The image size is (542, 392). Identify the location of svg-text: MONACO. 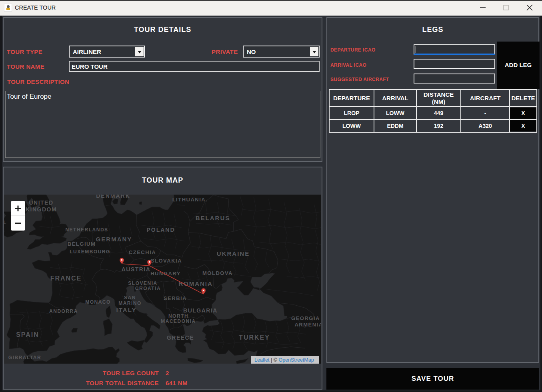
(98, 302).